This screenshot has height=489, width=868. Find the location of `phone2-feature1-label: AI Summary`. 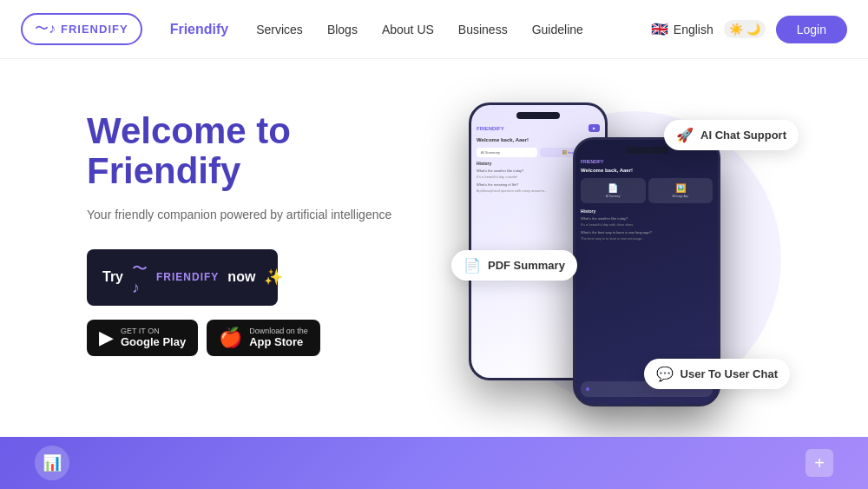

phone2-feature1-label: AI Summary is located at coordinates (613, 196).